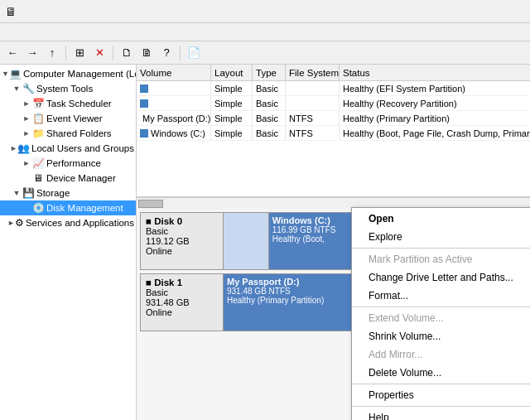 The image size is (530, 420). Describe the element at coordinates (182, 251) in the screenshot. I see `disk-status-disk0: Online` at that location.